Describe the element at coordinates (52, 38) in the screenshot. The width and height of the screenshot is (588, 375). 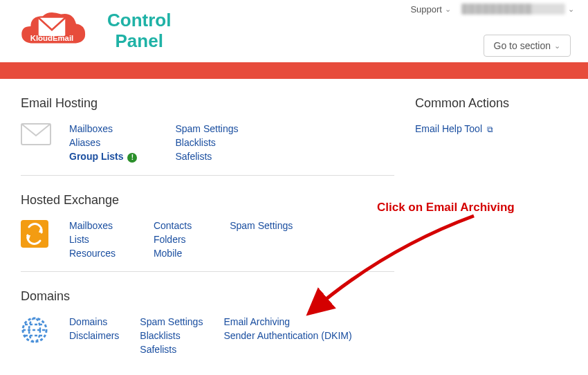
I see `logo-text: KloudEmail` at that location.